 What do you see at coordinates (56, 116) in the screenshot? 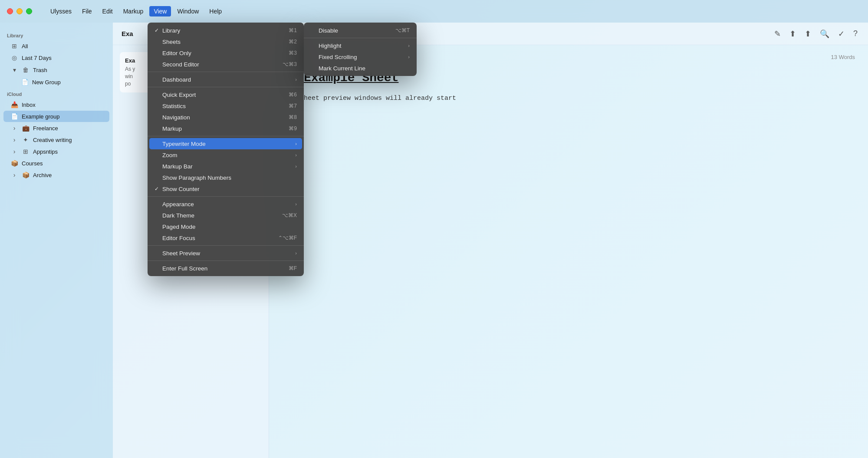
I see `sidebar-item-examplegroup: 📄 Example group` at bounding box center [56, 116].